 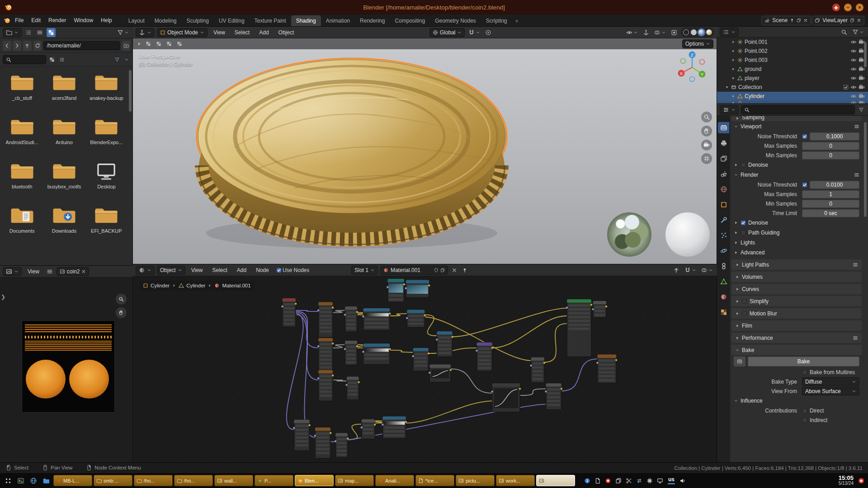 What do you see at coordinates (196, 286) in the screenshot?
I see `breadcrumb-mesh: Cylinder` at bounding box center [196, 286].